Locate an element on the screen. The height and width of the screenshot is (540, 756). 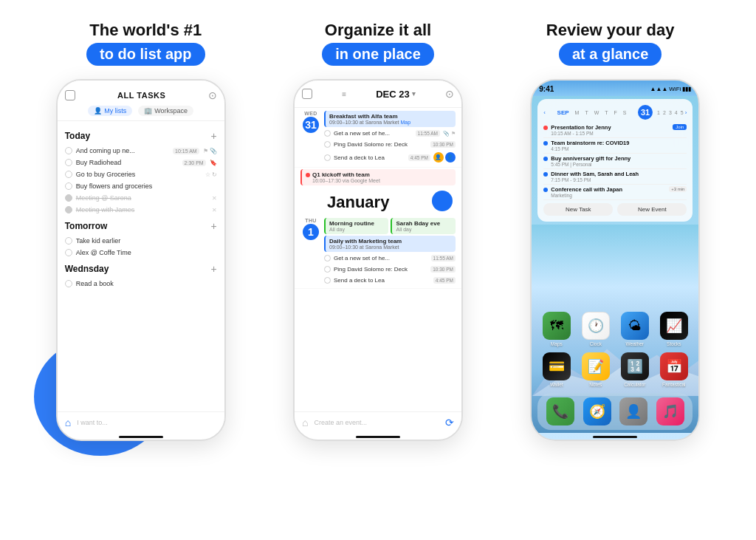
p3-status-bar: 9:41 ▲▲▲ WiFi ▮▮▮ is located at coordinates (615, 89).